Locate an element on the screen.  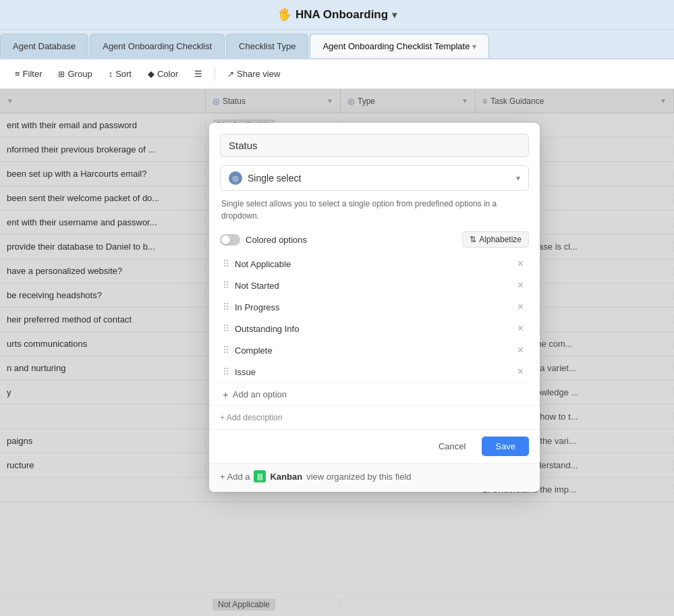
tab-bar: Agent Database Agent Onboarding Checklis… is located at coordinates (337, 45).